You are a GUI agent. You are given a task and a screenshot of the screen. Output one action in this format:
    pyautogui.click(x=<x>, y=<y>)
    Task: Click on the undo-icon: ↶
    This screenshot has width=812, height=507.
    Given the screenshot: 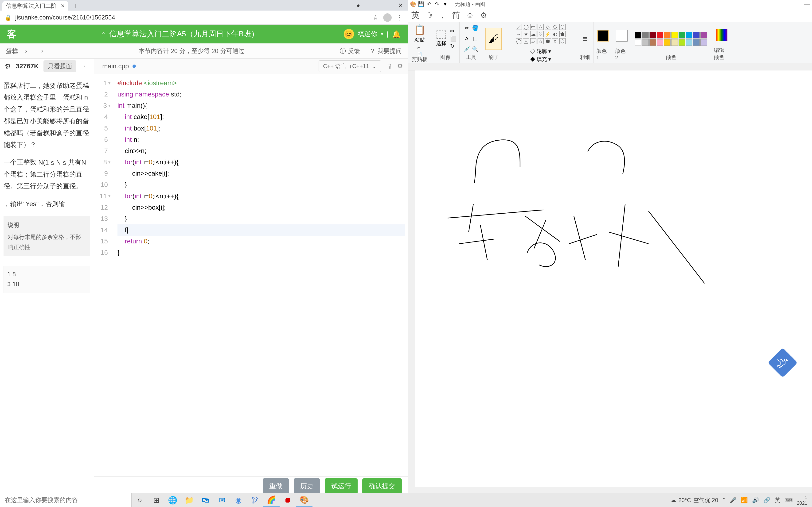 What is the action you would take?
    pyautogui.click(x=429, y=4)
    